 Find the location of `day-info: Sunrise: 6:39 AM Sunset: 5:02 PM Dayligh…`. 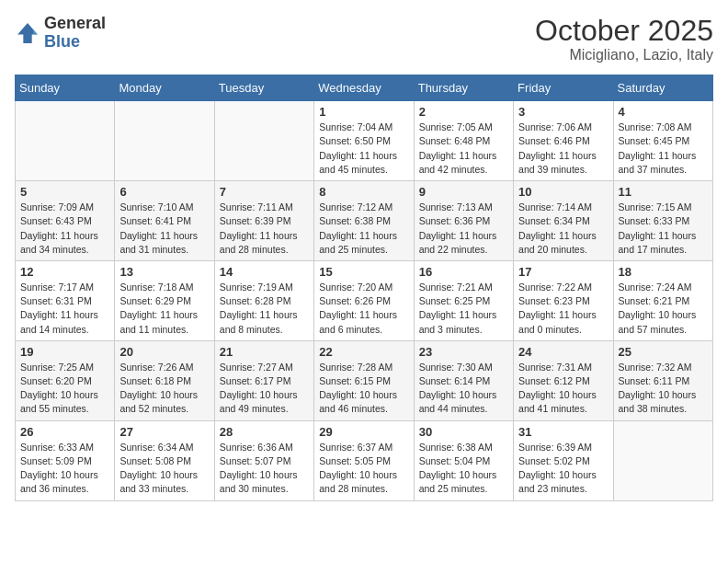

day-info: Sunrise: 6:39 AM Sunset: 5:02 PM Dayligh… is located at coordinates (563, 469).